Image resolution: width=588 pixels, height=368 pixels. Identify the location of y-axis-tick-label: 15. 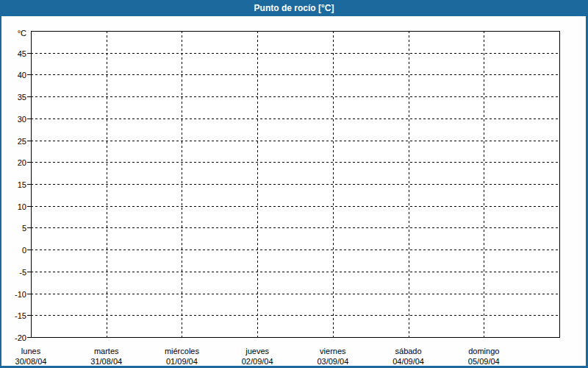
(22, 185).